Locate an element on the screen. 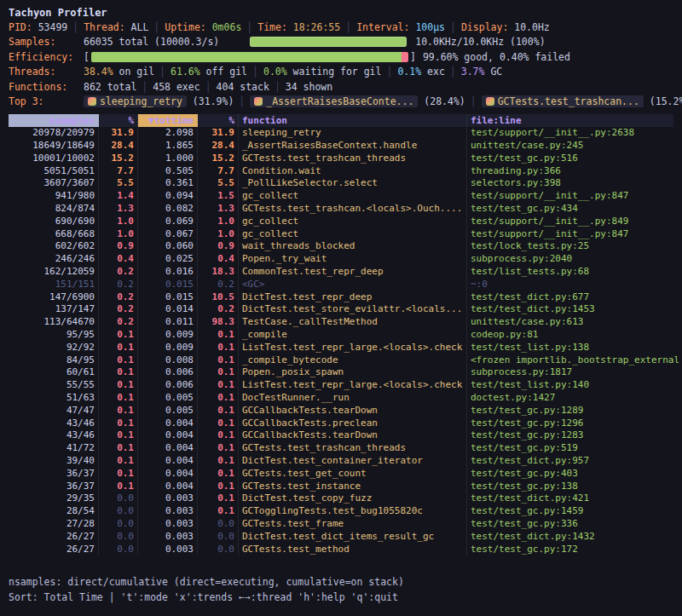 This screenshot has width=682, height=616. thread-pct-desc: GC is located at coordinates (496, 72).